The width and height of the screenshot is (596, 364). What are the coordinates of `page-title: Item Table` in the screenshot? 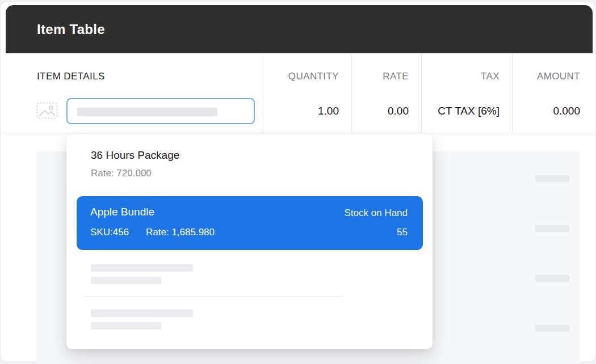 It's located at (71, 29).